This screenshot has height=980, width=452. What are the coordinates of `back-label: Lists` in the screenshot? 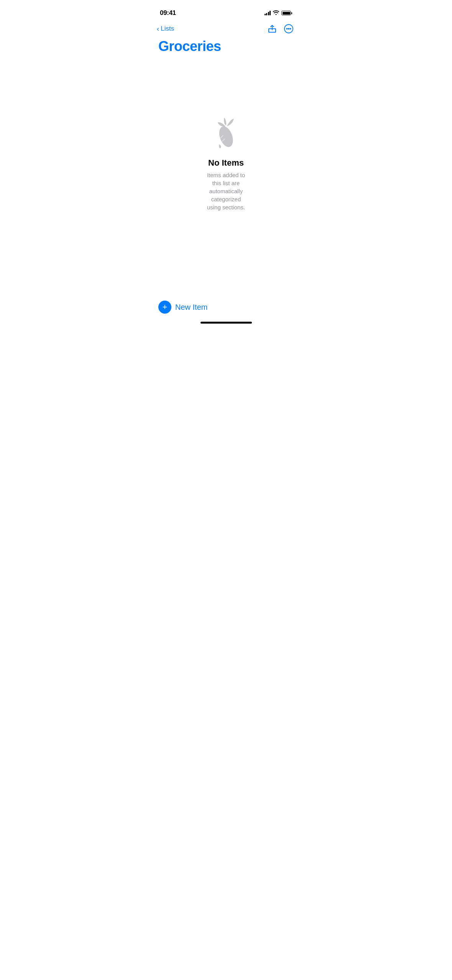 It's located at (167, 29).